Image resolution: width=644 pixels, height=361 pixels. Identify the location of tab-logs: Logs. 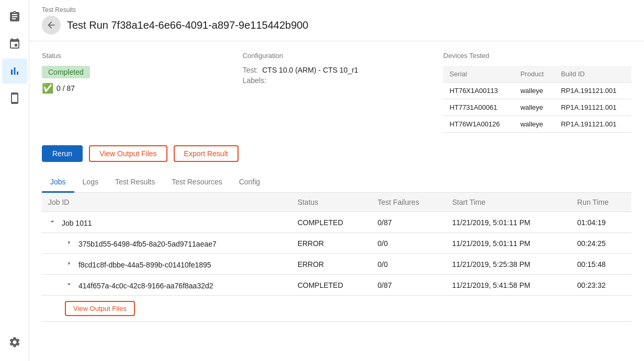
(91, 183).